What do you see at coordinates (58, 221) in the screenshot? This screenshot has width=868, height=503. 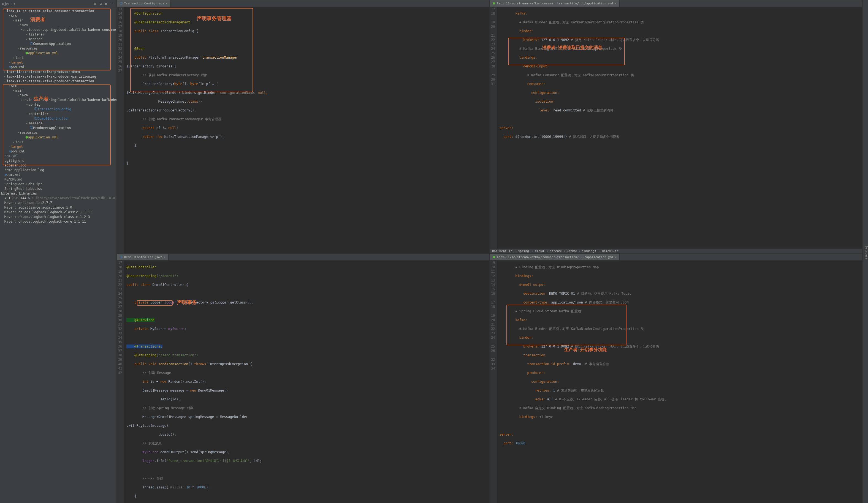 I see `tree-item: Maven: ch.qos.logback:logback-core:1.1.1…` at bounding box center [58, 221].